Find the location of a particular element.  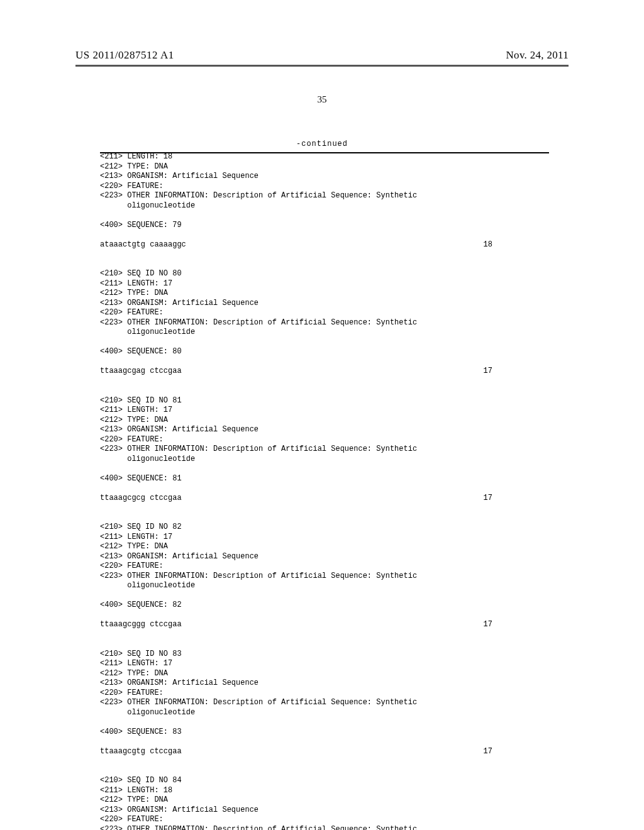

sequence-line: <210> SEQ ID NO 83 is located at coordinates (325, 655).